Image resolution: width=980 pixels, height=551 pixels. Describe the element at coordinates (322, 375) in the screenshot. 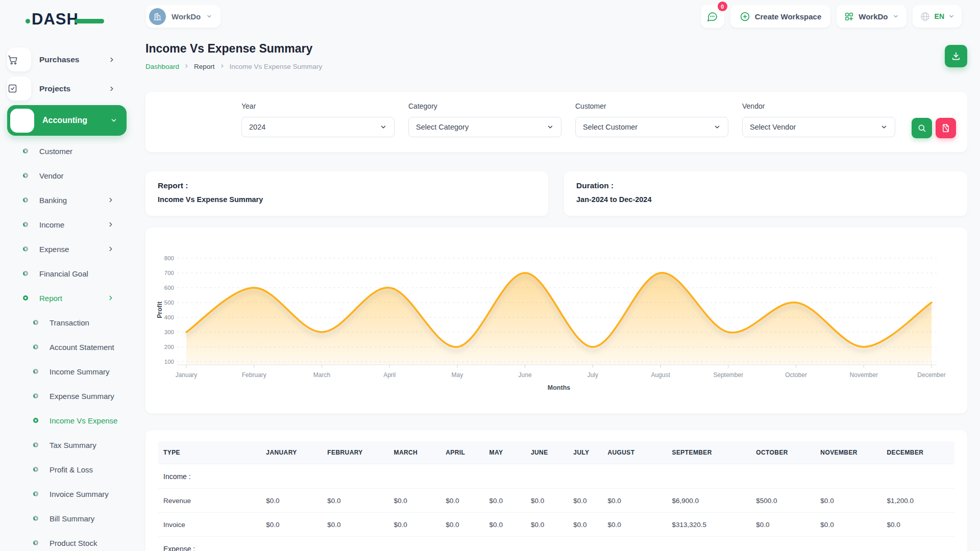

I see `svg-text: March` at that location.